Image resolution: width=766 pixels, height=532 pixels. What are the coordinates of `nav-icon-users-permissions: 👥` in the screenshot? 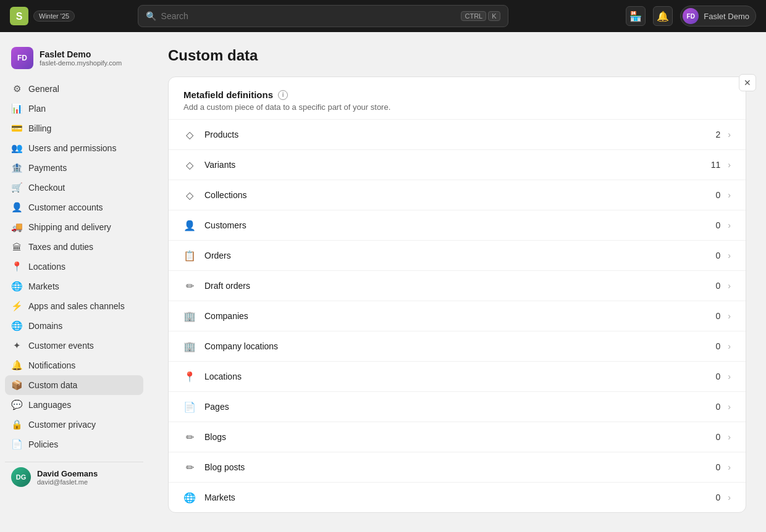 It's located at (17, 148).